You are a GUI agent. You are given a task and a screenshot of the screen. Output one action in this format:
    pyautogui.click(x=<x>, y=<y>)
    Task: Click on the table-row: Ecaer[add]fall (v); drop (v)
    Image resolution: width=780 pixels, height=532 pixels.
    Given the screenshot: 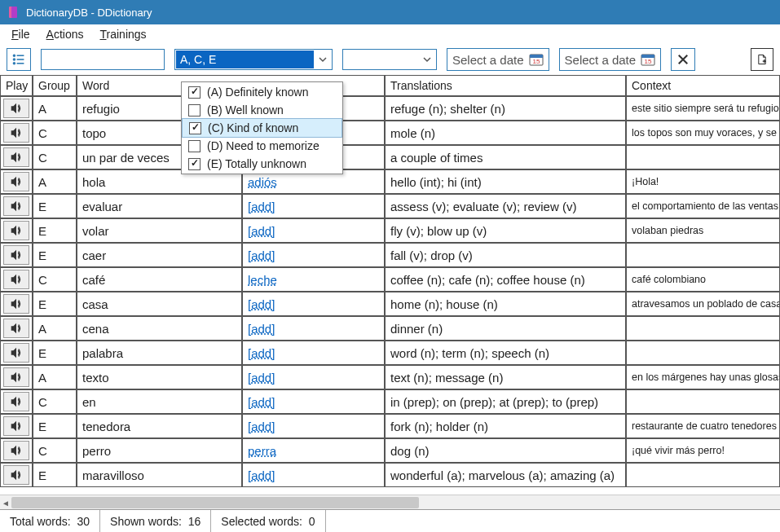 What is the action you would take?
    pyautogui.click(x=390, y=255)
    